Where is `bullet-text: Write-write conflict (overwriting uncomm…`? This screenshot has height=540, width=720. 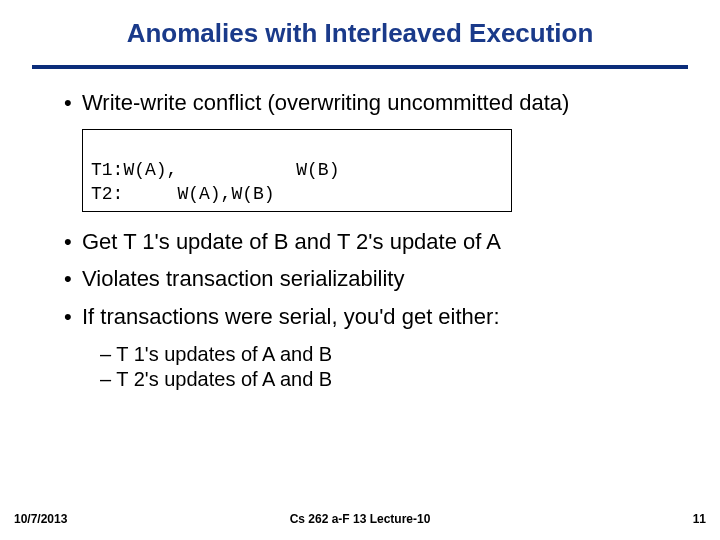 bullet-text: Write-write conflict (overwriting uncomm… is located at coordinates (326, 103).